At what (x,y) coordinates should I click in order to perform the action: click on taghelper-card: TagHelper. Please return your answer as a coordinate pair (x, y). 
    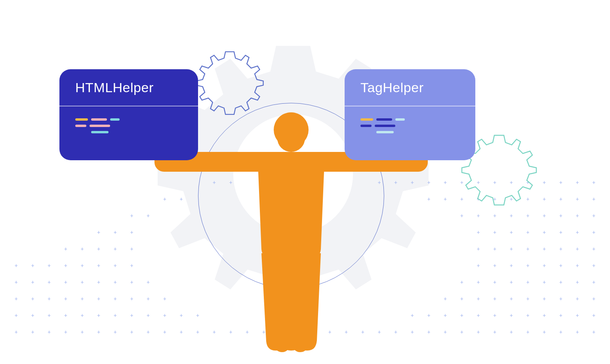
    Looking at the image, I should click on (410, 115).